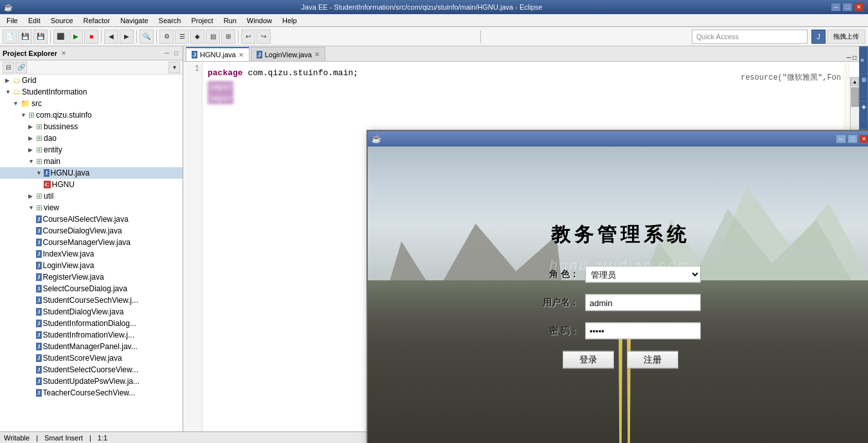  Describe the element at coordinates (855, 82) in the screenshot. I see `scroll-up-btn: ▲` at that location.